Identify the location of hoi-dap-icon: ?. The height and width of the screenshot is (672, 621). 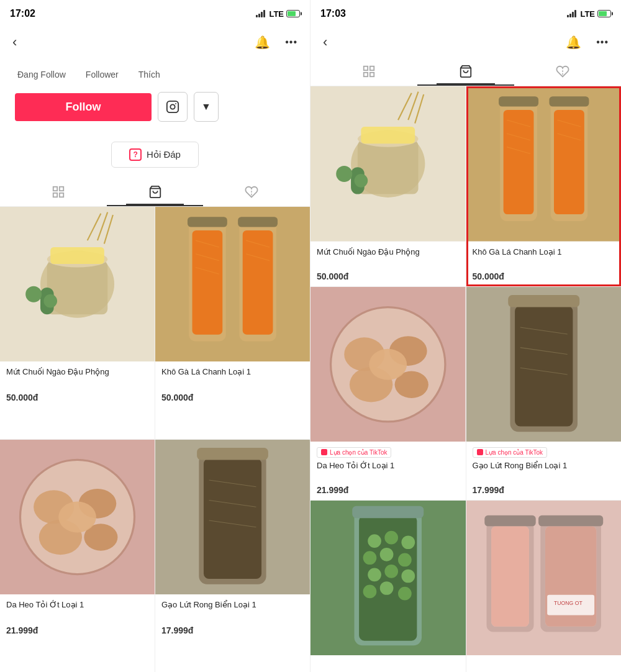
(135, 155).